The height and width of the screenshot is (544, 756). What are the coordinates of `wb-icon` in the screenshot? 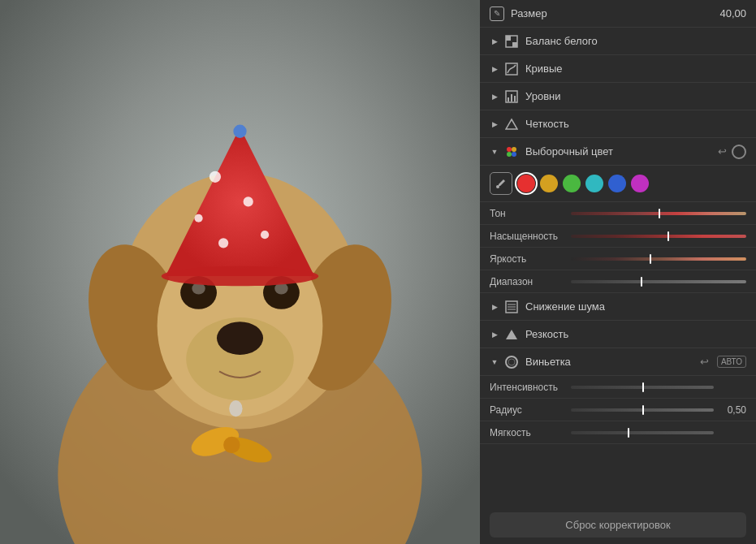 It's located at (512, 41).